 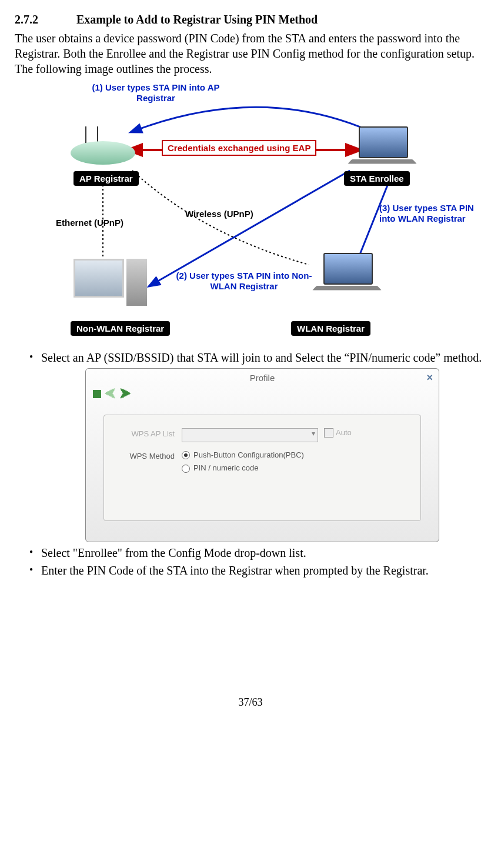 I want to click on page-number: 37/63, so click(x=250, y=702).